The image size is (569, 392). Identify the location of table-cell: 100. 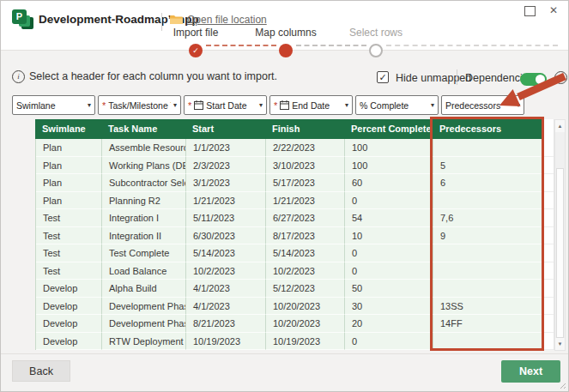
(390, 148).